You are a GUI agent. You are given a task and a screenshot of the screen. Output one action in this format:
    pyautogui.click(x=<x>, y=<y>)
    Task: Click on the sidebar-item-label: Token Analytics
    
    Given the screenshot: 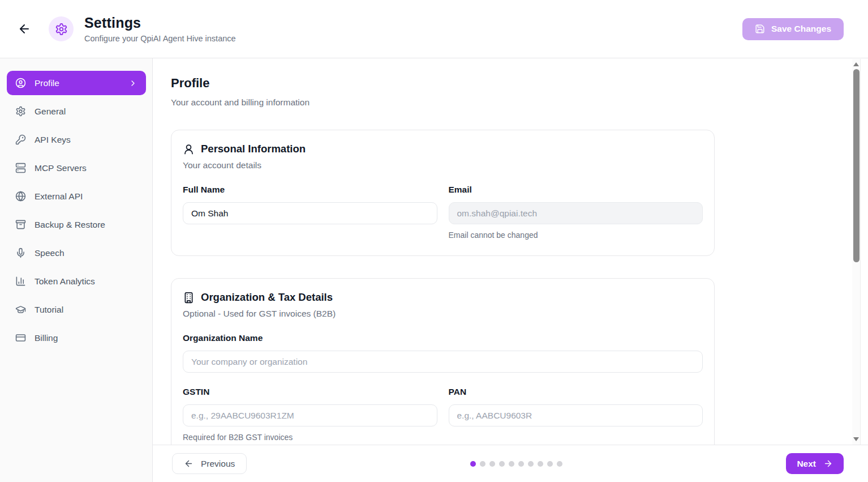 What is the action you would take?
    pyautogui.click(x=65, y=281)
    